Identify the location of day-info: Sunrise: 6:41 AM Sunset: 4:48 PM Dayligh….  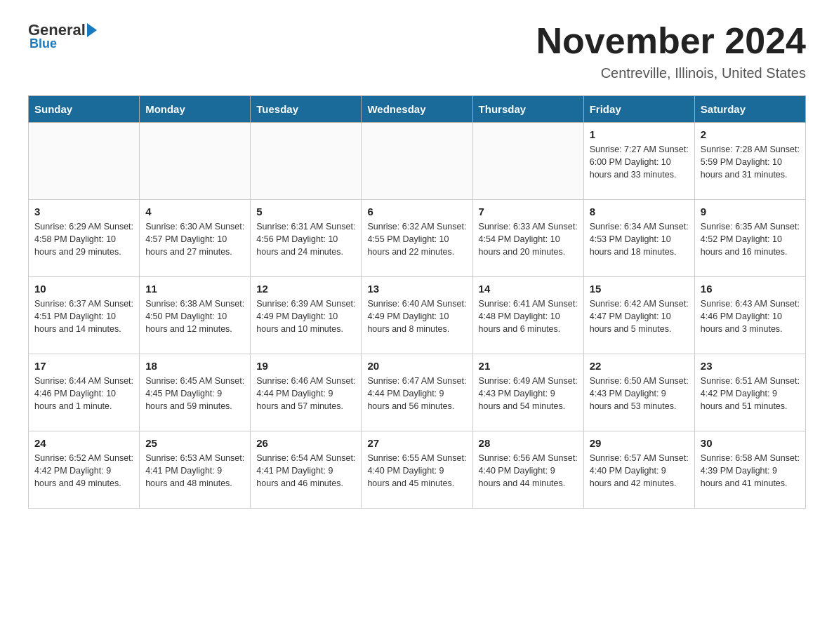
(528, 316).